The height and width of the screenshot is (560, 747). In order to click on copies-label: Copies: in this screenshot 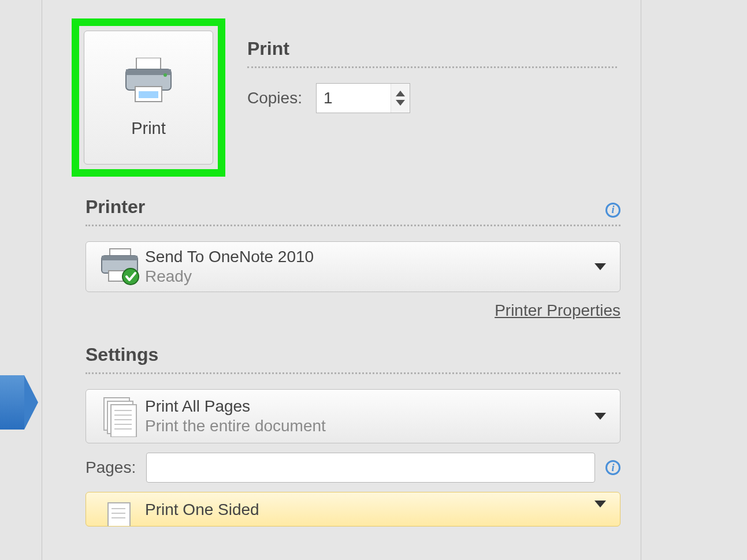, I will do `click(275, 98)`.